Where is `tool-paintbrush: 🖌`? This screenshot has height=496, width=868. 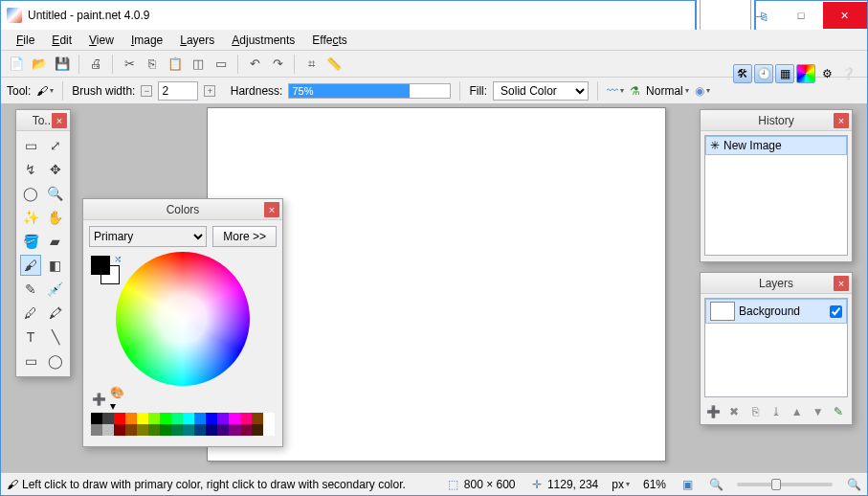 tool-paintbrush: 🖌 is located at coordinates (31, 265).